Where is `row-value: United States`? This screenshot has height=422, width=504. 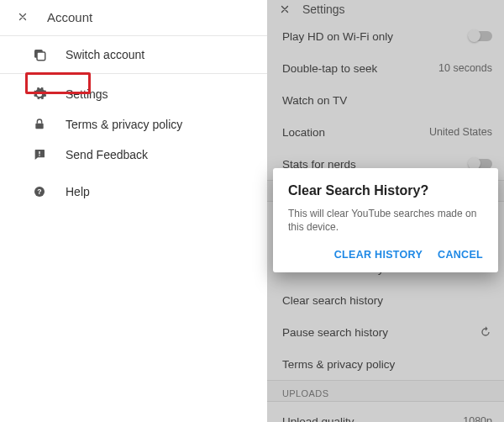
row-value: United States is located at coordinates (460, 132).